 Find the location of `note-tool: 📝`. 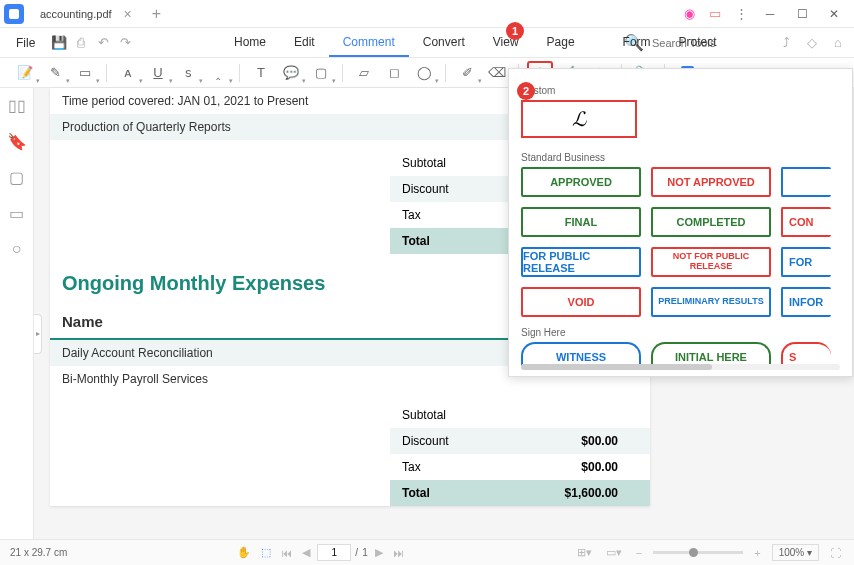

note-tool: 📝 is located at coordinates (25, 73).